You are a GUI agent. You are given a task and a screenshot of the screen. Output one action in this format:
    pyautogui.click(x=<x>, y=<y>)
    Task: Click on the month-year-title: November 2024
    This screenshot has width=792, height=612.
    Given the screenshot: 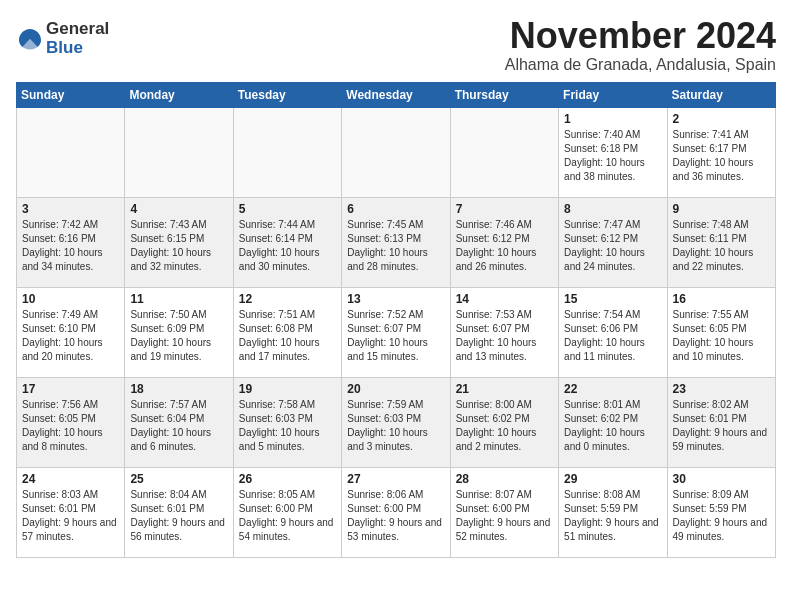 What is the action you would take?
    pyautogui.click(x=640, y=36)
    